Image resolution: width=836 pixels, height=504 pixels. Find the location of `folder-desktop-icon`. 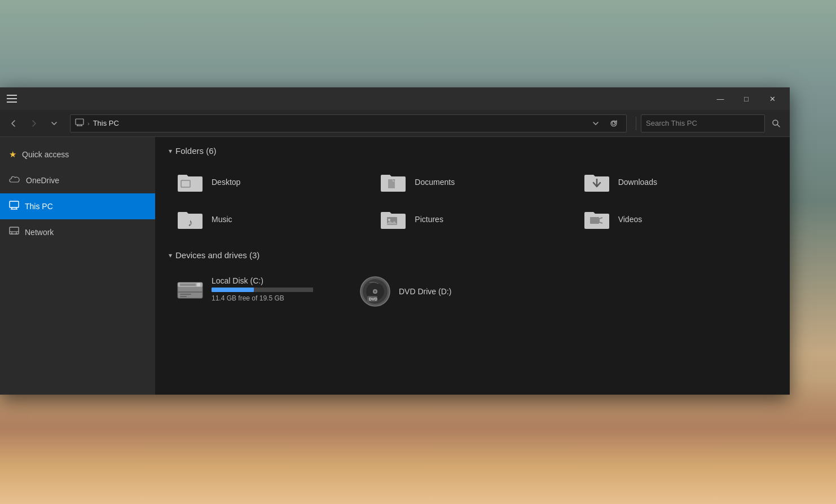

folder-desktop-icon is located at coordinates (190, 182).